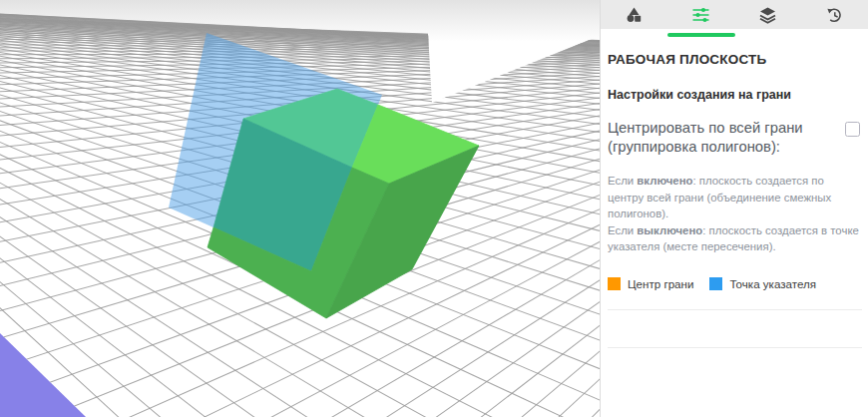  Describe the element at coordinates (669, 230) in the screenshot. I see `help-bold-off: выключено` at that location.